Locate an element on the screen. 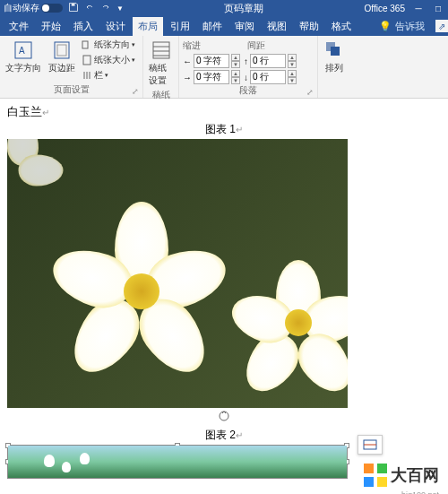  body-text: 白玉兰↵ is located at coordinates (224, 112).